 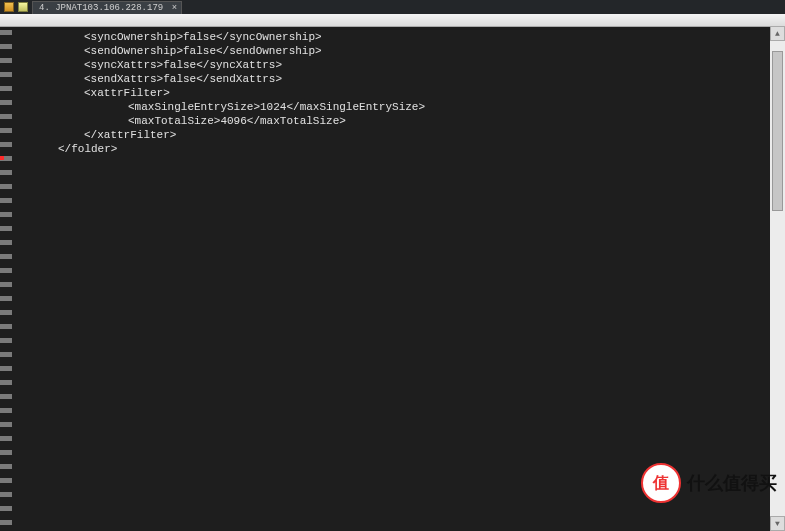 What do you see at coordinates (732, 483) in the screenshot?
I see `watermark-text: 什么值得买` at bounding box center [732, 483].